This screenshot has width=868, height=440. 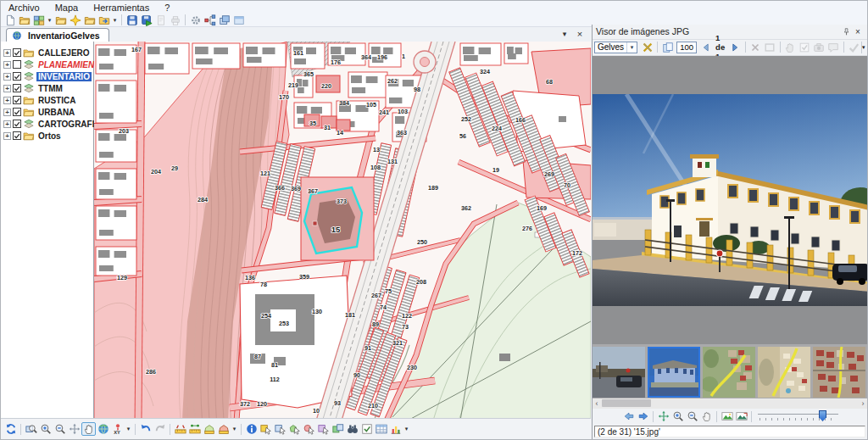 What do you see at coordinates (75, 429) in the screenshot?
I see `pan-icon` at bounding box center [75, 429].